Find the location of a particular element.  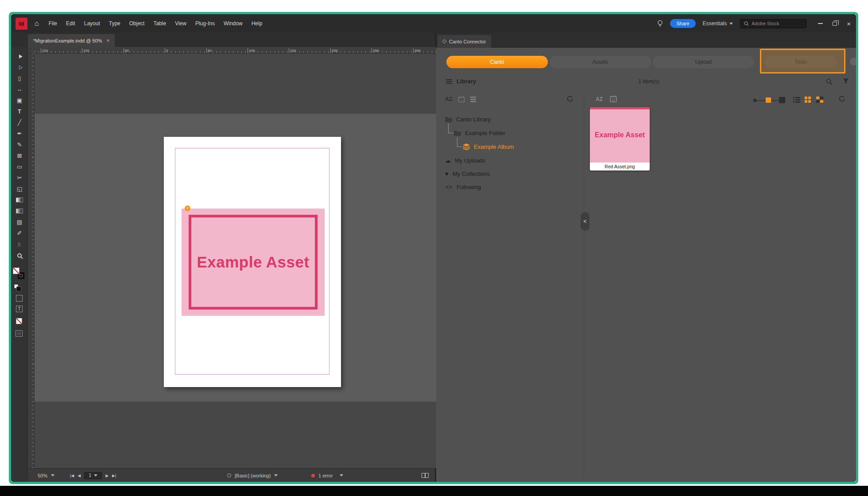

asset-sort-alpha-button: AZ is located at coordinates (599, 99).